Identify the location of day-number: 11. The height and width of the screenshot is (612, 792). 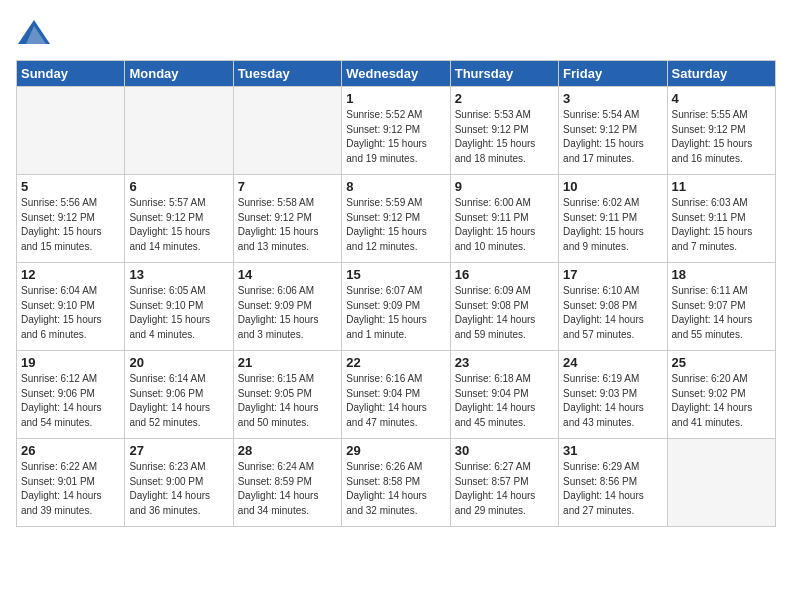
(722, 186).